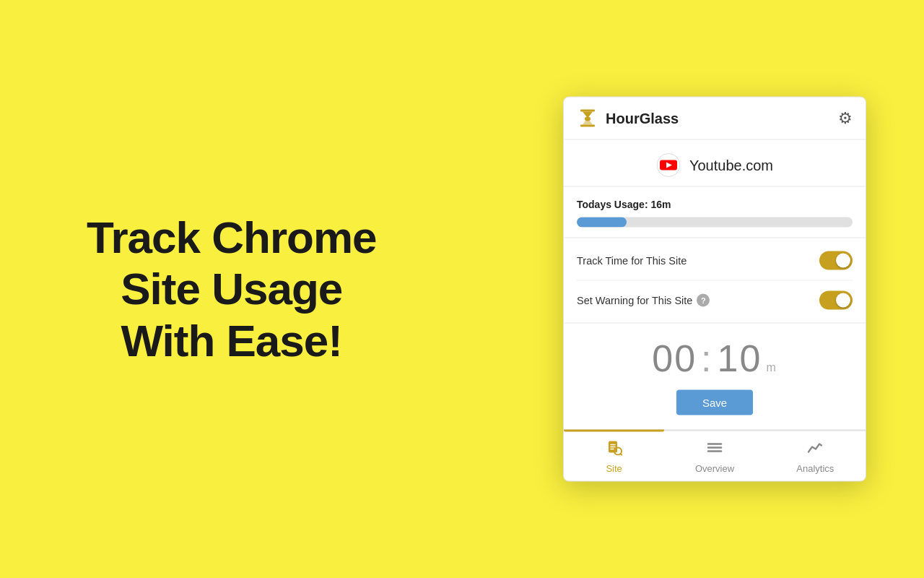 The height and width of the screenshot is (578, 924). What do you see at coordinates (628, 118) in the screenshot?
I see `brand-logo: HourGlass` at bounding box center [628, 118].